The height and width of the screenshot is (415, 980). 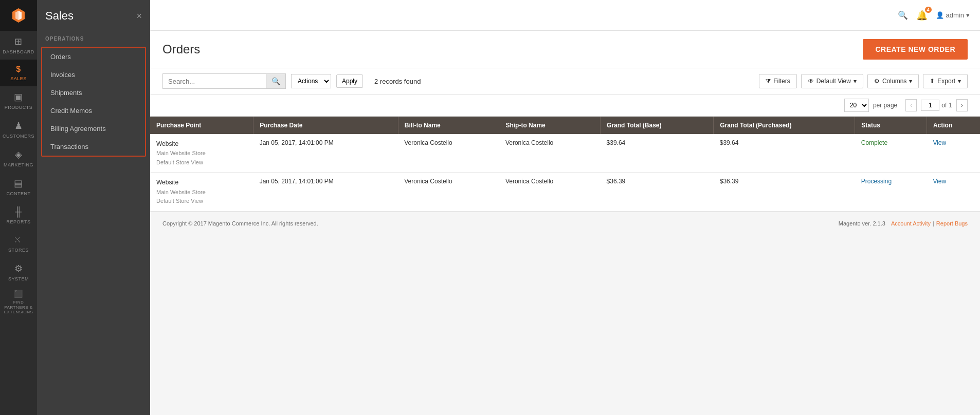 I want to click on sidebar-item-marketing: ◈ MARKETING, so click(x=19, y=158).